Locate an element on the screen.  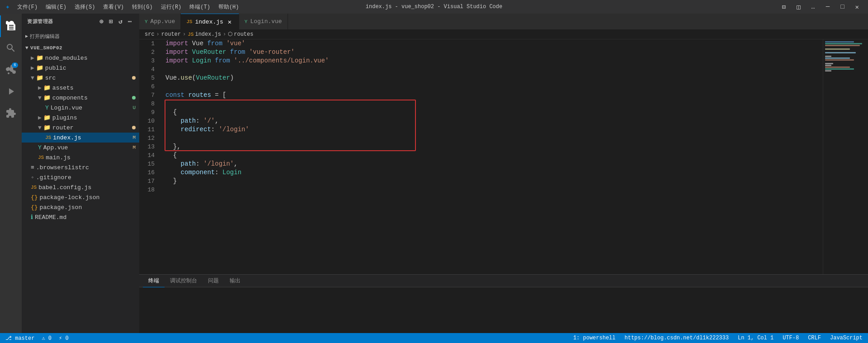
line-num-16: 16 is located at coordinates (151, 173).